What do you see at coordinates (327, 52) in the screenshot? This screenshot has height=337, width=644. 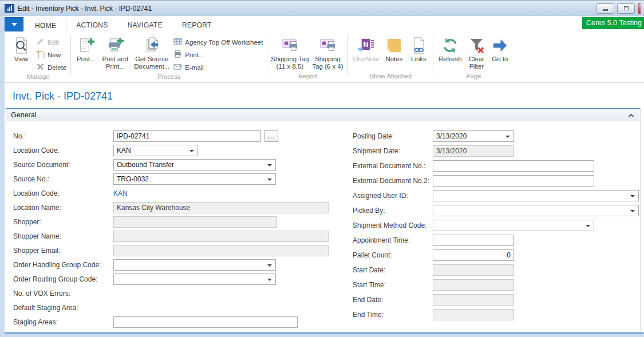 I see `shipping-tag-6x4-button: Shipping Tag (6 x 4)` at bounding box center [327, 52].